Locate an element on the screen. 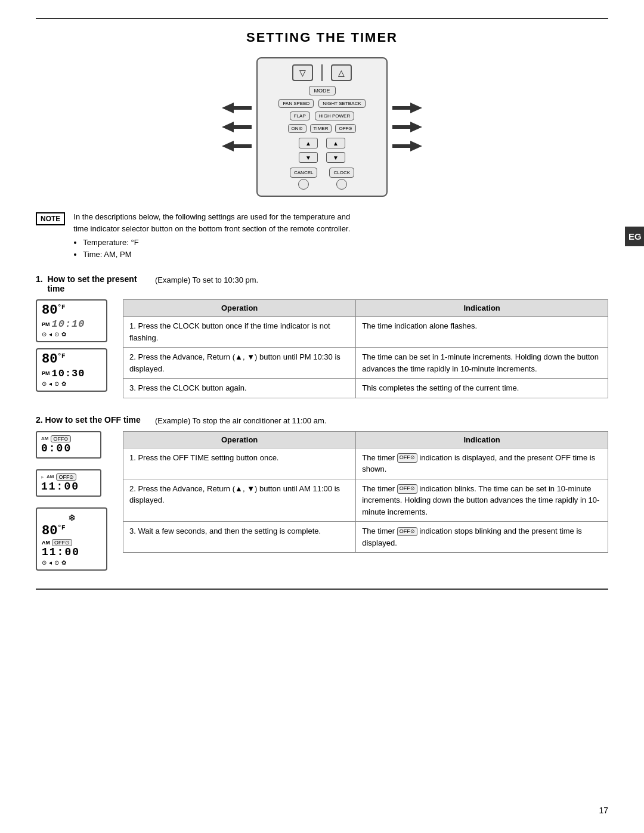 This screenshot has width=644, height=833. lcd-display-1: 80°F PM 10:10 ⊙ ◂ ⊙ ✿ is located at coordinates (72, 321).